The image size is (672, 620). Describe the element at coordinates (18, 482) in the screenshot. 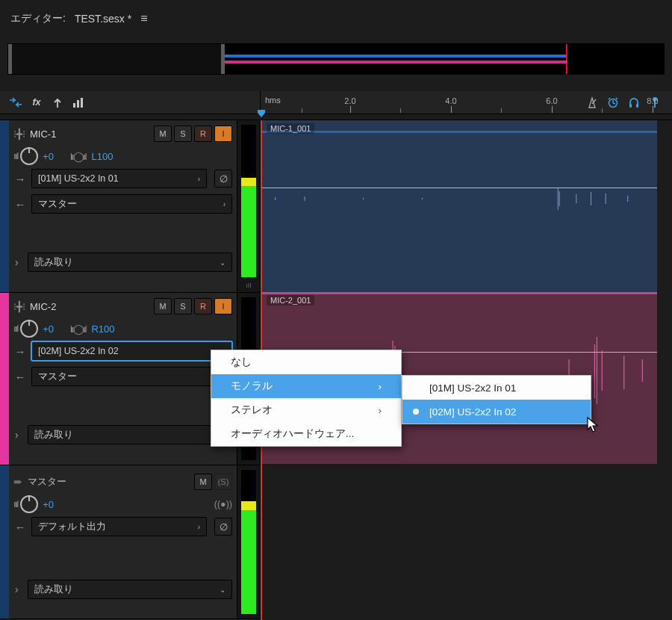

I see `master-track-icon: ➨` at that location.